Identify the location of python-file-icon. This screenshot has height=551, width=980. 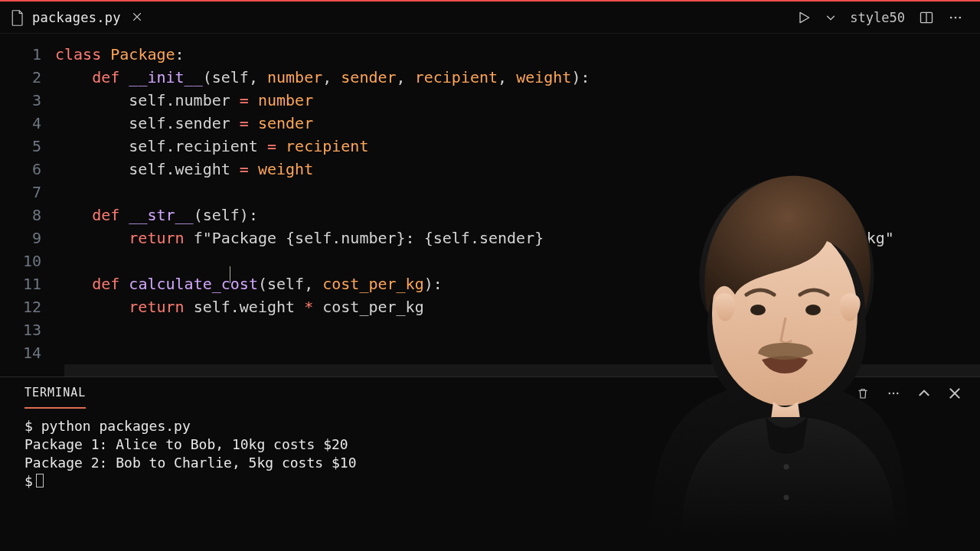
(18, 18).